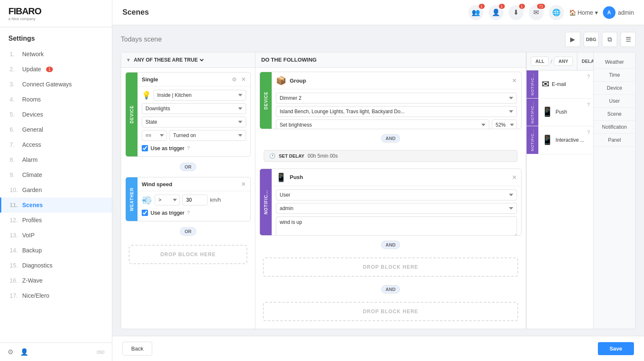  What do you see at coordinates (397, 112) in the screenshot?
I see `group-room-select: Island Bench, Lounge Lights, Travs light…` at bounding box center [397, 112].